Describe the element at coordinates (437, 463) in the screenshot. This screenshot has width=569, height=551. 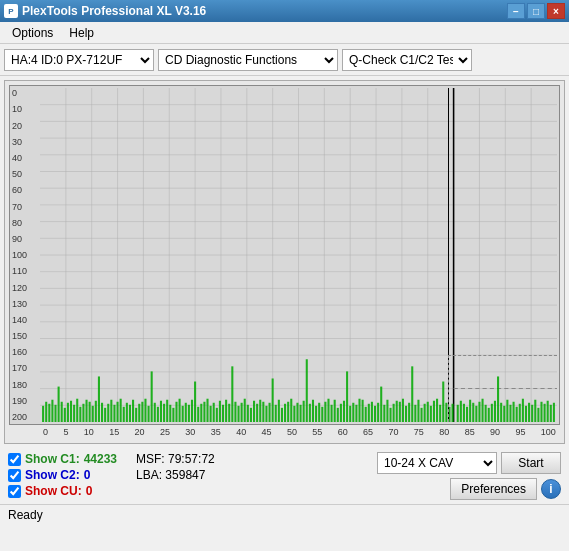
I see `speed-select: 10-24 X CAV` at that location.